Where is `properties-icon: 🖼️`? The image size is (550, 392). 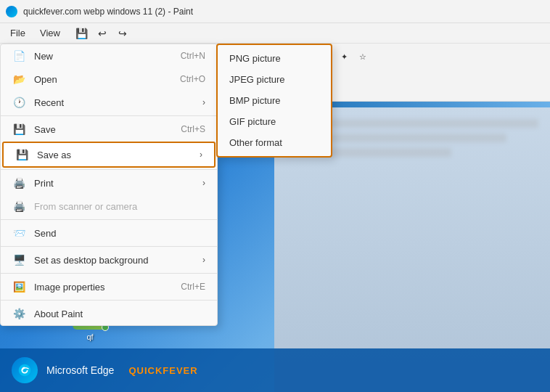
properties-icon: 🖼️ is located at coordinates (19, 287).